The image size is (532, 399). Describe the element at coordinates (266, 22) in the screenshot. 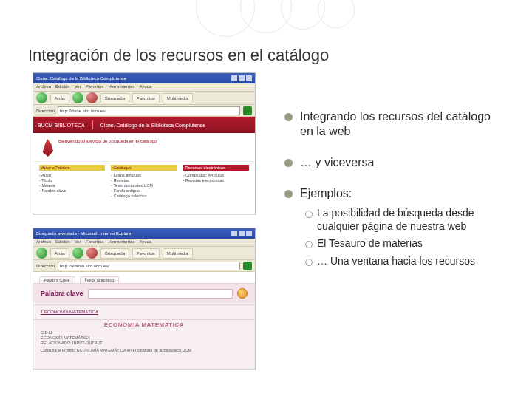

I see `decorative-circles` at that location.